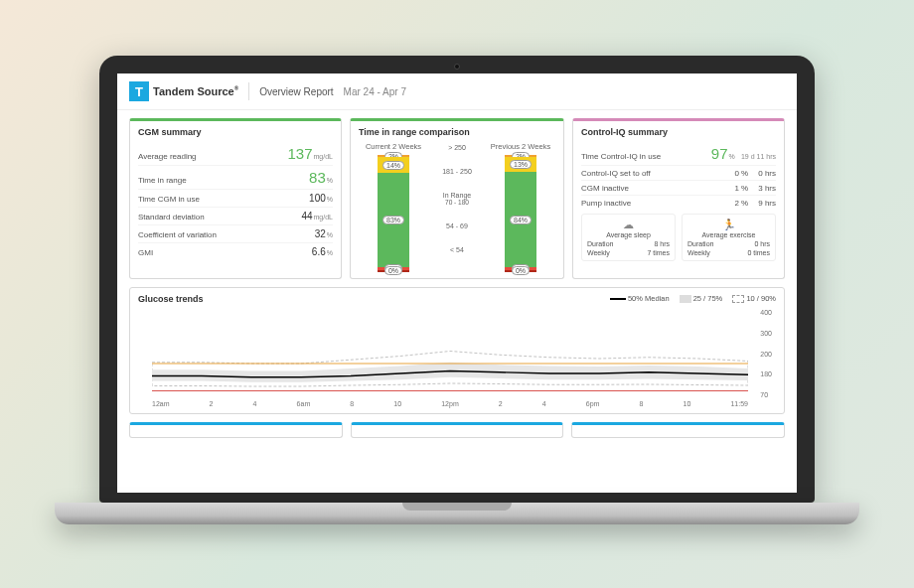 The image size is (914, 588). I want to click on trends-chart: 40030020018070, so click(450, 354).